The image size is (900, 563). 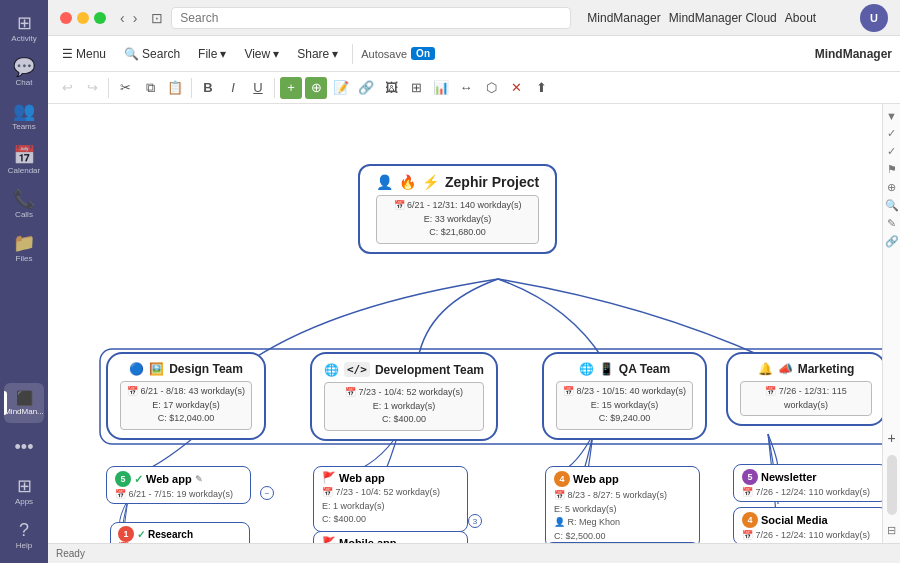 What do you see at coordinates (891, 438) in the screenshot?
I see `add-right-icon: +` at bounding box center [891, 438].